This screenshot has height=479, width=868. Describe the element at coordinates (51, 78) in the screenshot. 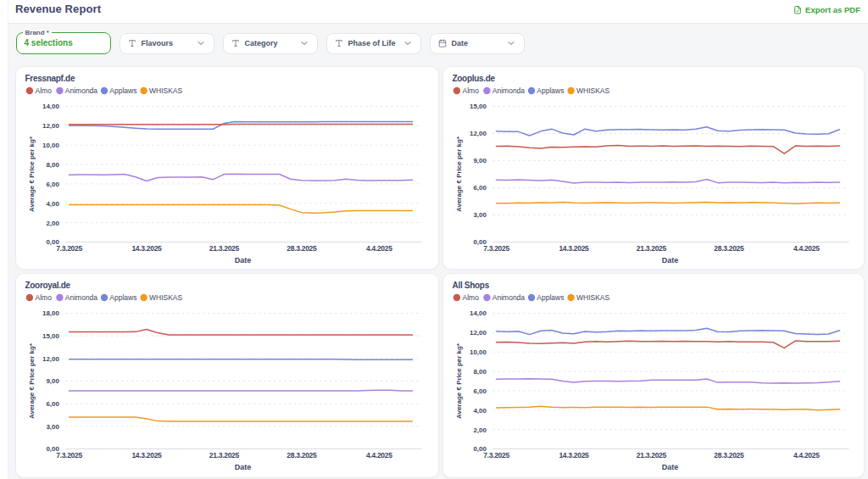

I see `svg-text: Fressnapf.de` at that location.